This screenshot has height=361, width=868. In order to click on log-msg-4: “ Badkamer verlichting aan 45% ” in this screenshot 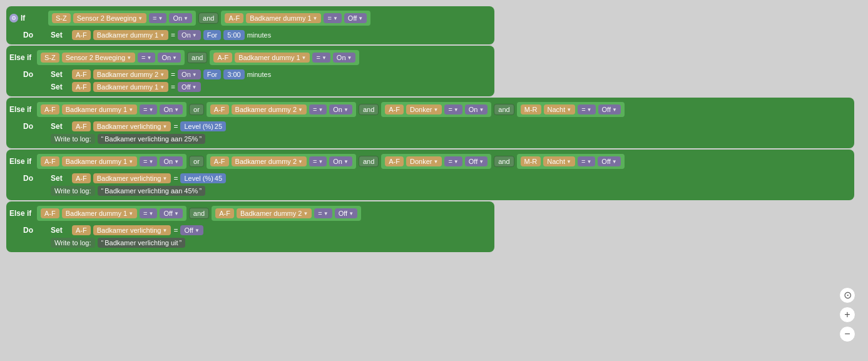, I will do `click(151, 191)`.